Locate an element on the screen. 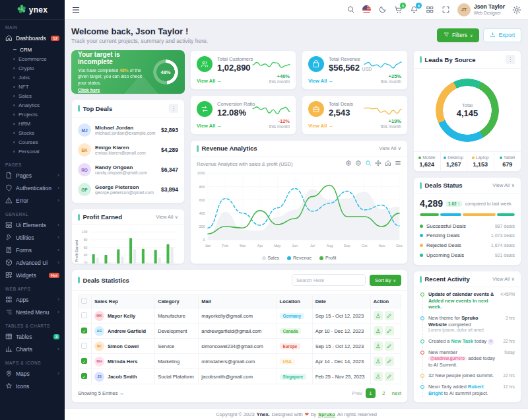  select-all-checkbox is located at coordinates (85, 302).